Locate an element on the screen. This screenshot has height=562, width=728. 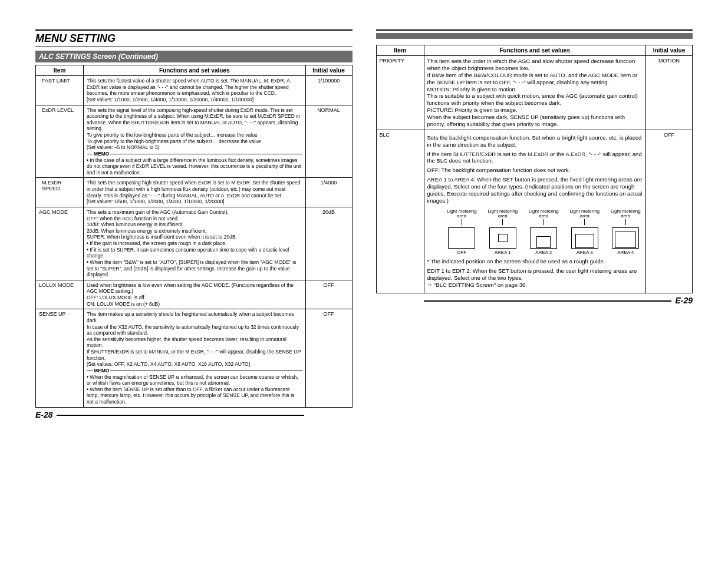
table-row: SENSE UP This item makes up a sensitivit… is located at coordinates (195, 358).